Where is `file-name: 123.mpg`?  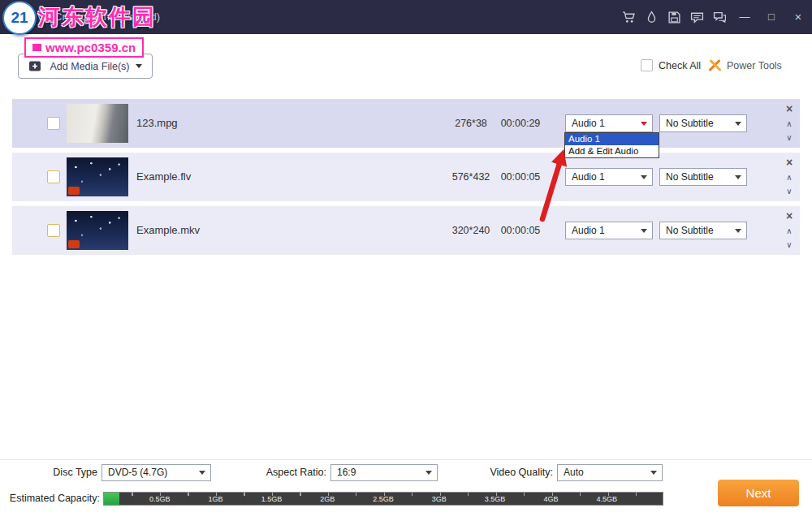 file-name: 123.mpg is located at coordinates (158, 123).